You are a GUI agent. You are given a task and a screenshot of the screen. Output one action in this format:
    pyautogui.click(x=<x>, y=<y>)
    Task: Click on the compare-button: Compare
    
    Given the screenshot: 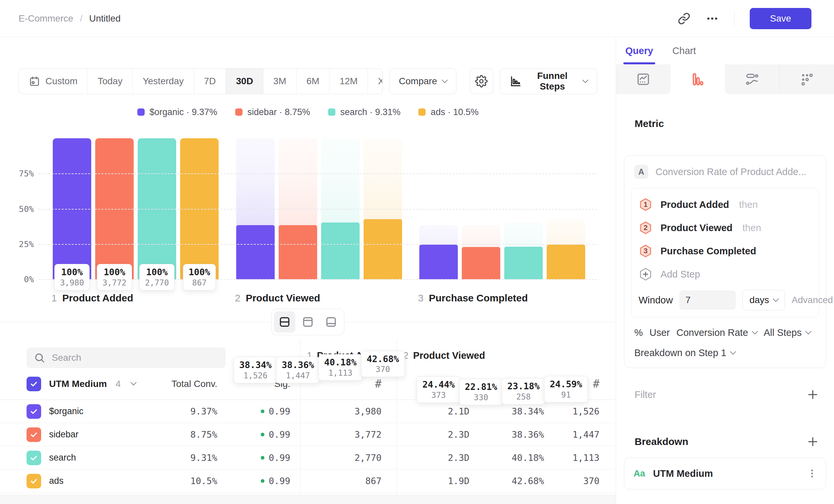 What is the action you would take?
    pyautogui.click(x=423, y=81)
    